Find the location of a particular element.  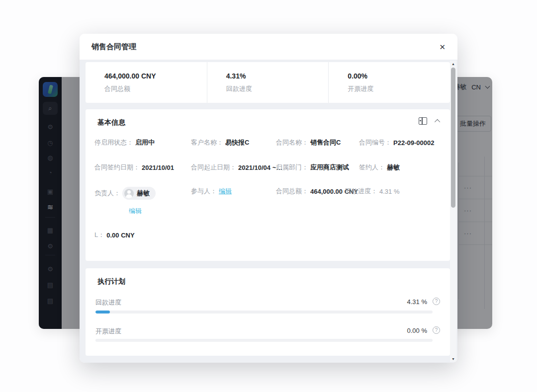

participants-edit-link: 编辑 is located at coordinates (225, 191).